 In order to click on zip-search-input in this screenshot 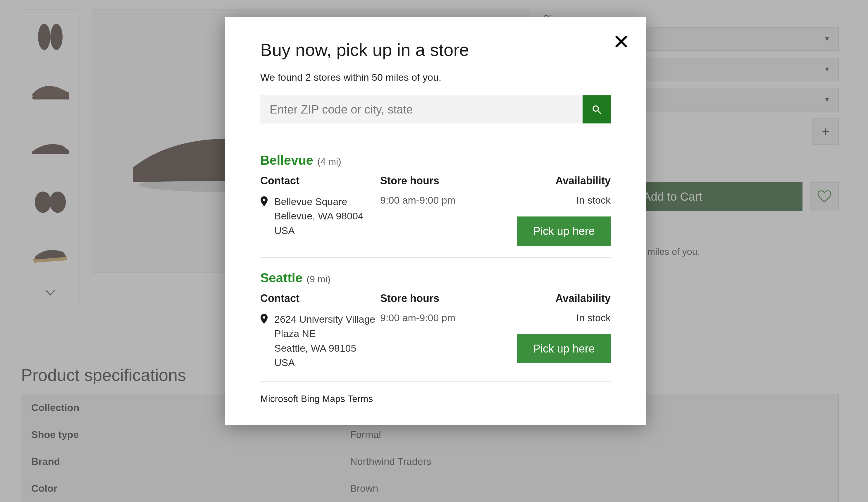, I will do `click(422, 110)`.